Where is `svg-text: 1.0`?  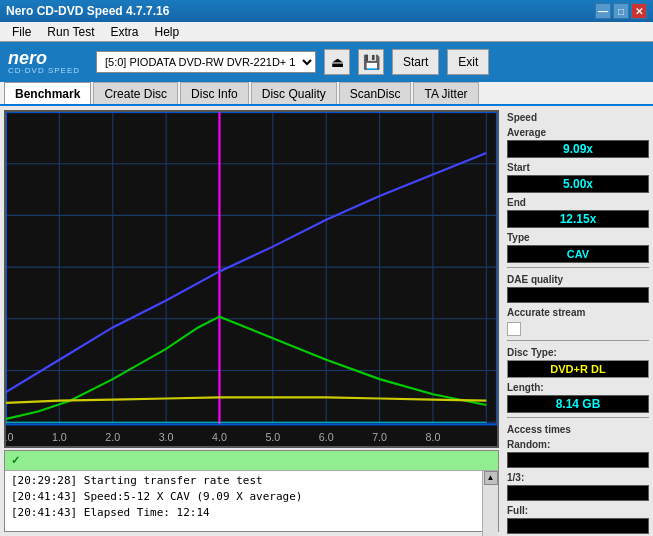 svg-text: 1.0 is located at coordinates (60, 436).